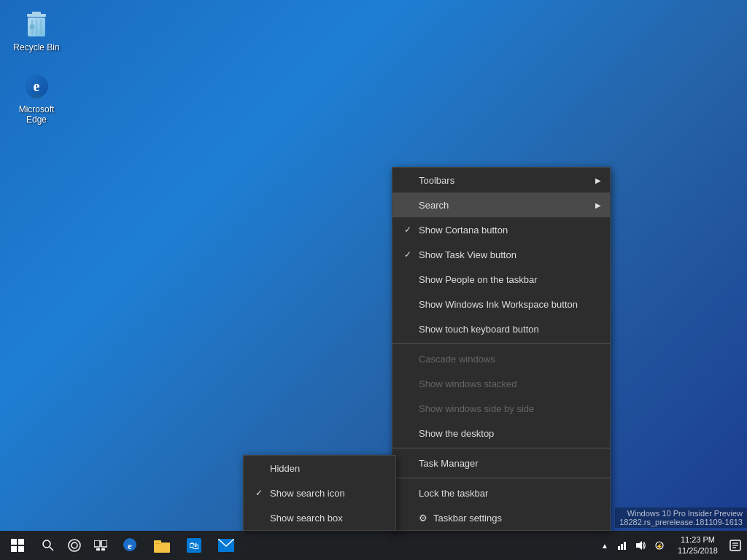 The image size is (747, 560). Describe the element at coordinates (501, 329) in the screenshot. I see `menu-touch-keyboard: Show touch keyboard button` at that location.